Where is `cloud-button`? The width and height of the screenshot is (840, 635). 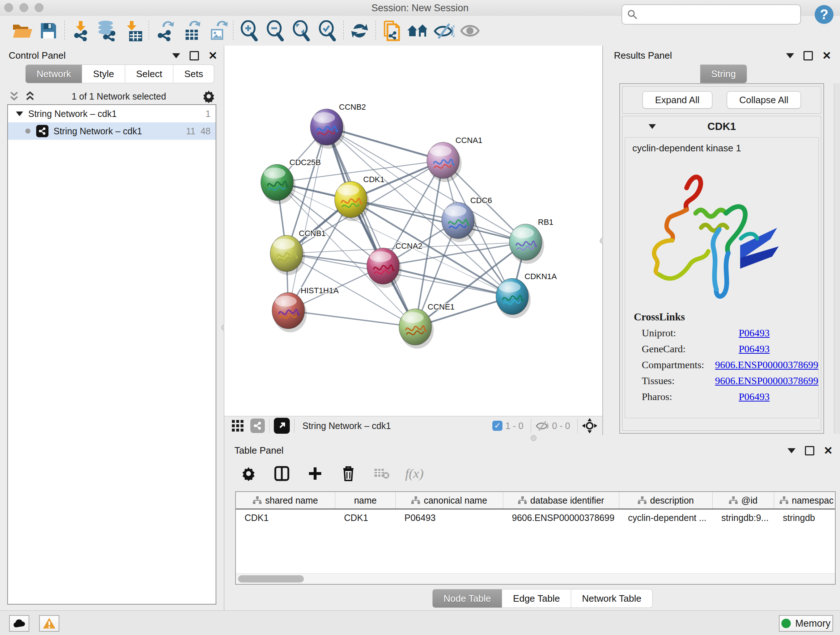
cloud-button is located at coordinates (19, 623).